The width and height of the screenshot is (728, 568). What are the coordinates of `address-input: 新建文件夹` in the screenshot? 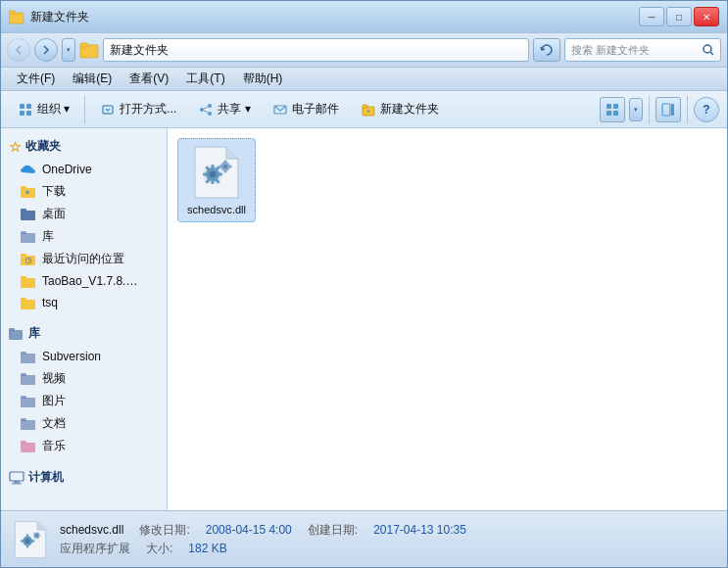 It's located at (315, 50).